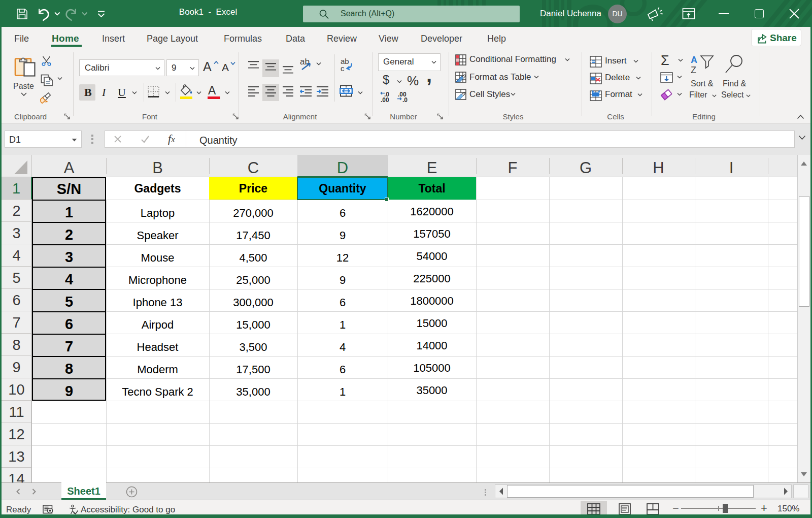 The height and width of the screenshot is (518, 812). I want to click on svg-text: Z, so click(693, 70).